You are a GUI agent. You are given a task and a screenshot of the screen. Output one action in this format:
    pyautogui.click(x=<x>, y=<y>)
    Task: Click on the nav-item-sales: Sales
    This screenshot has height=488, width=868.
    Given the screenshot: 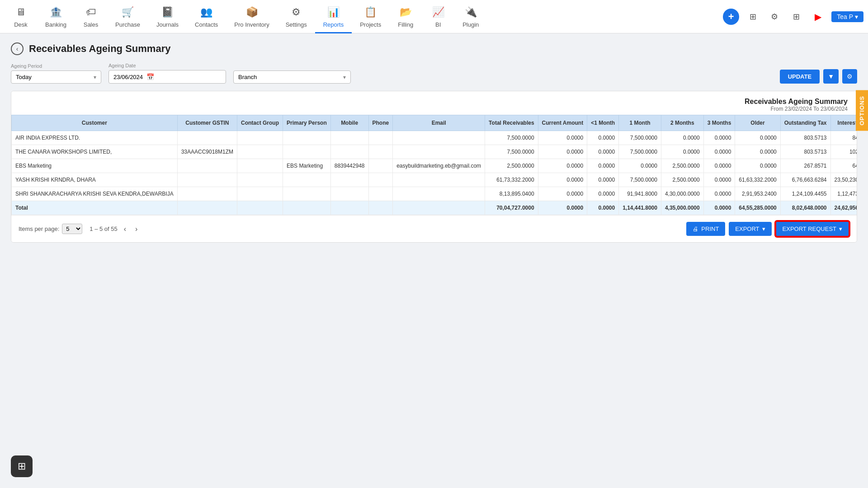 What is the action you would take?
    pyautogui.click(x=91, y=17)
    